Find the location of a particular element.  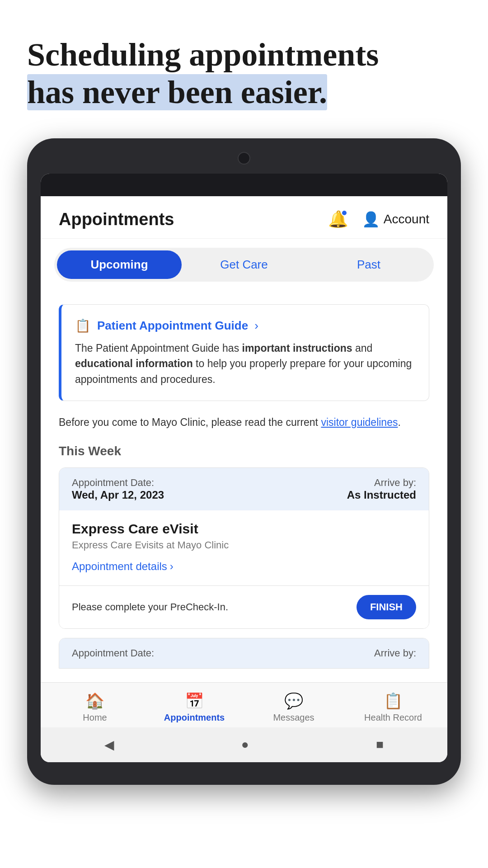

android-nav-bar: ◀ ● ■ is located at coordinates (244, 745).